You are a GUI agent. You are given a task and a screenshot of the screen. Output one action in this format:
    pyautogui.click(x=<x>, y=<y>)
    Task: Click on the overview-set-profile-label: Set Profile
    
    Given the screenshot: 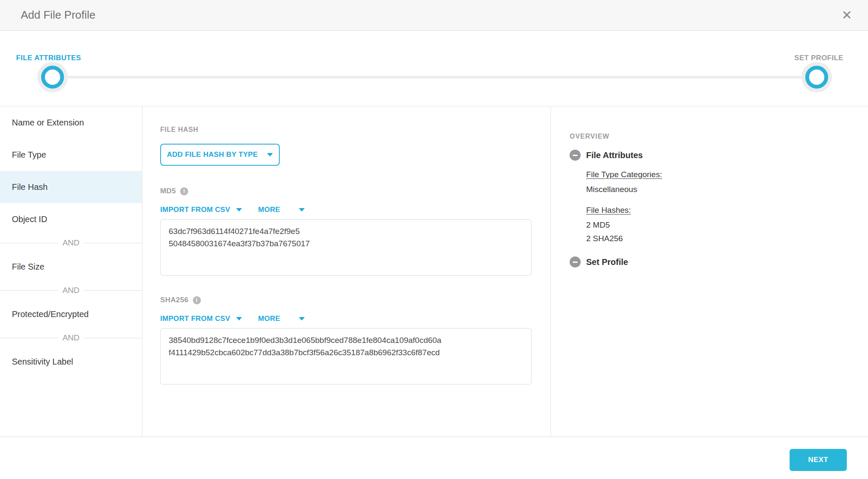 What is the action you would take?
    pyautogui.click(x=607, y=262)
    